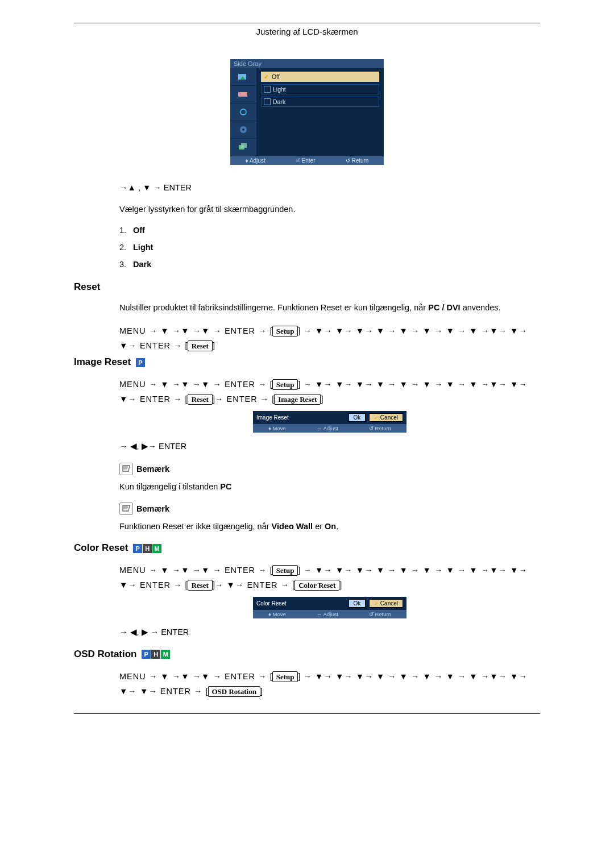  Describe the element at coordinates (330, 487) in the screenshot. I see `only-pc-text: Kun tilgængelig i tilstanden PC` at that location.